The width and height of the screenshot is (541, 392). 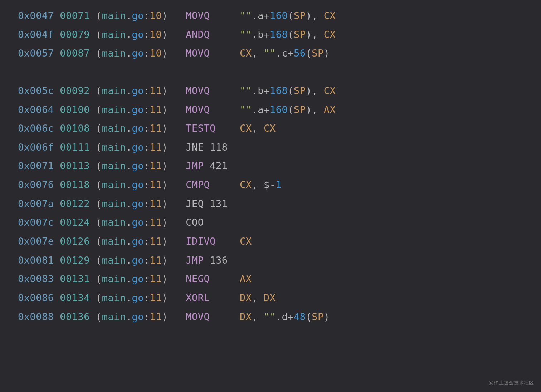 I want to click on asm-line: 0x0057 00087 (main.go:10) MOVQ CX, "".c+…, so click(x=270, y=54).